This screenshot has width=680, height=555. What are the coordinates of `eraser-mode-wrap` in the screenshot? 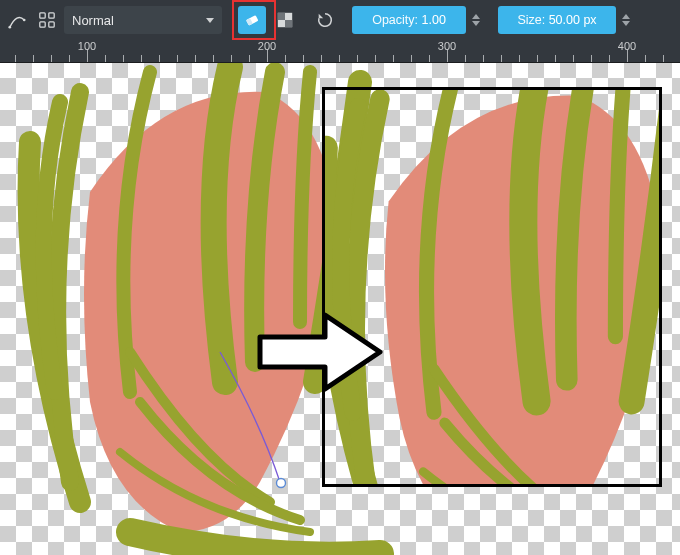 It's located at (252, 20).